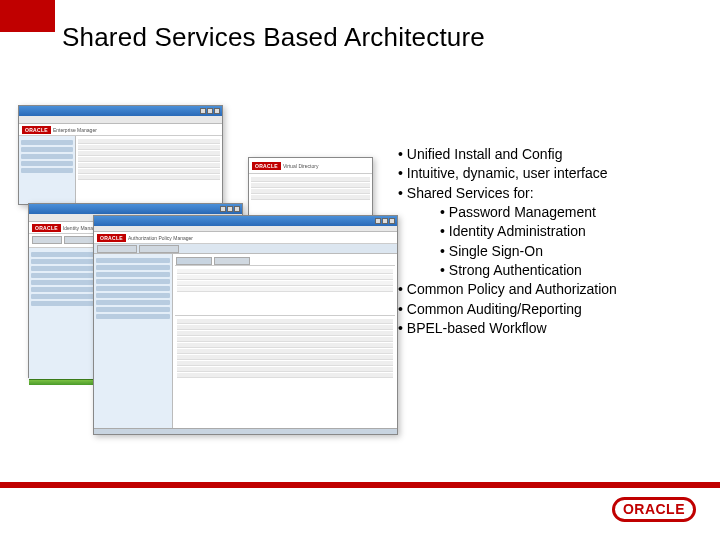 The height and width of the screenshot is (540, 720). What do you see at coordinates (360, 485) in the screenshot?
I see `footer-accent-bar` at bounding box center [360, 485].